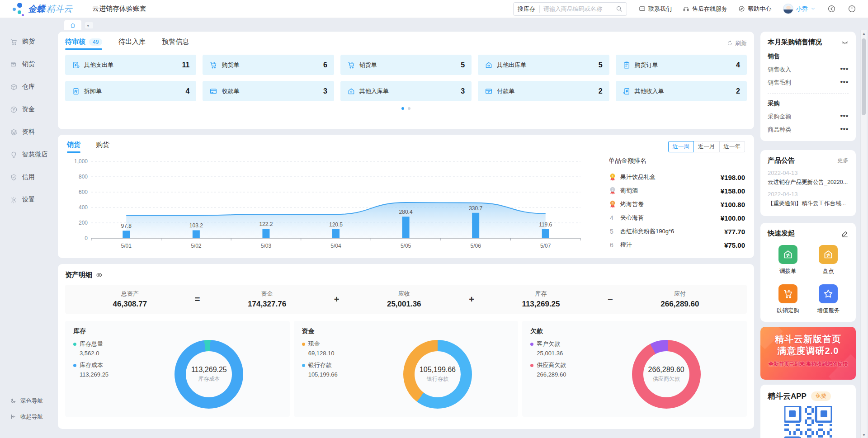  What do you see at coordinates (25, 417) in the screenshot?
I see `collapse-nav-toggle: 收起导航` at bounding box center [25, 417].